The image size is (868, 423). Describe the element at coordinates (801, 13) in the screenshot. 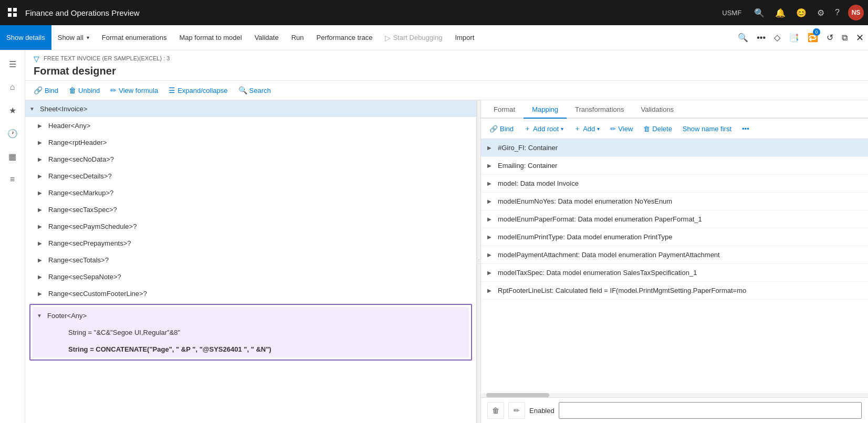

I see `smiley-icon: 😊` at that location.